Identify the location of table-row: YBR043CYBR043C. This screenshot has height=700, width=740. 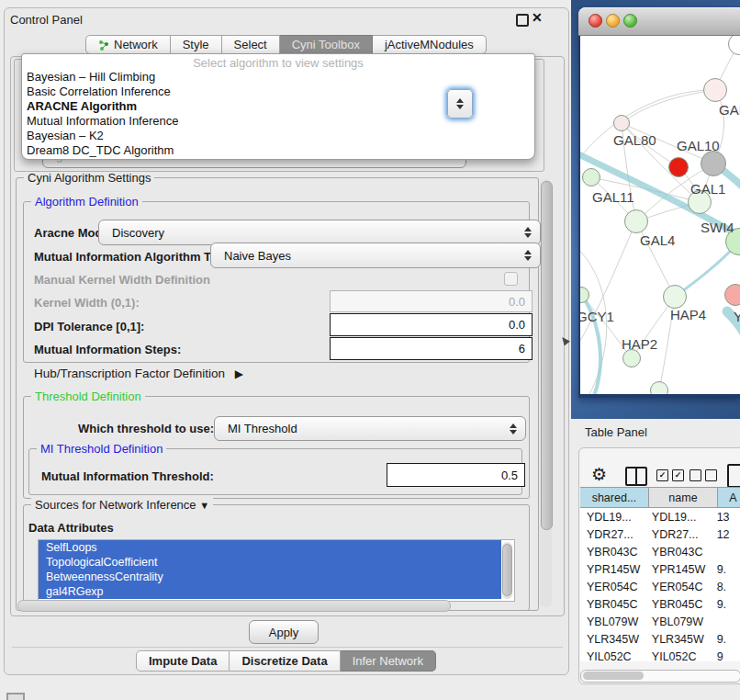
(660, 551).